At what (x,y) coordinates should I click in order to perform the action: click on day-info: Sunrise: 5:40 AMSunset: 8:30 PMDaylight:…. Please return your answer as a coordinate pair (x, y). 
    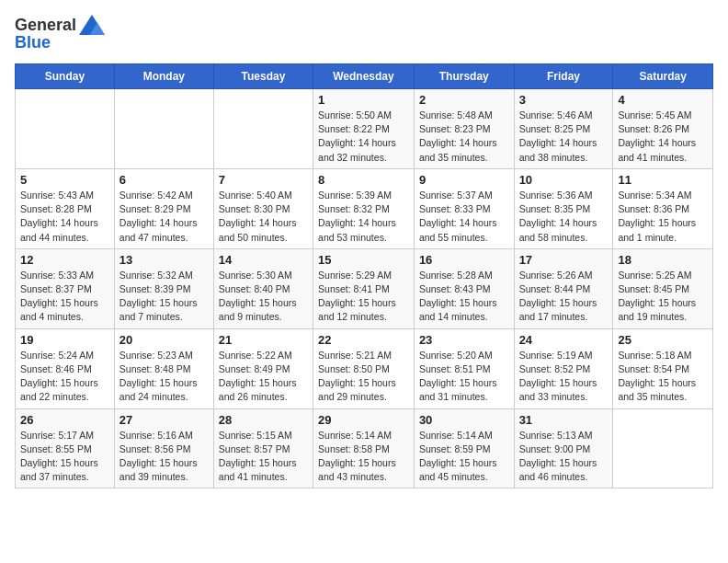
    Looking at the image, I should click on (263, 217).